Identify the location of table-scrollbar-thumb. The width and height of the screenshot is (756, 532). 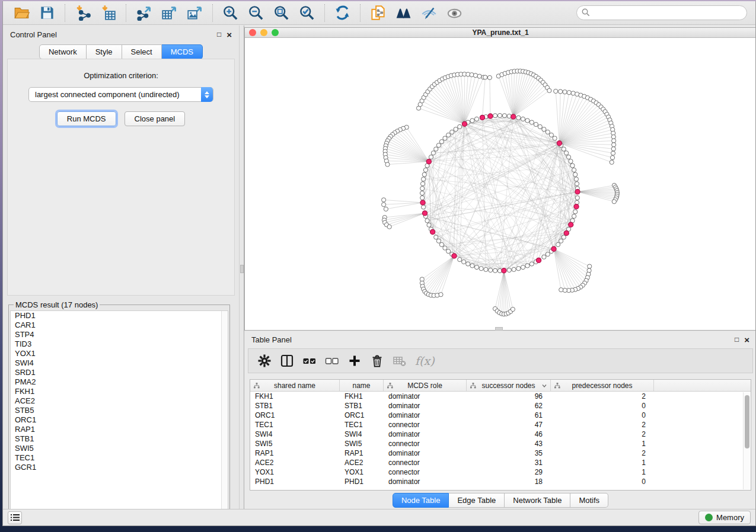
(747, 422).